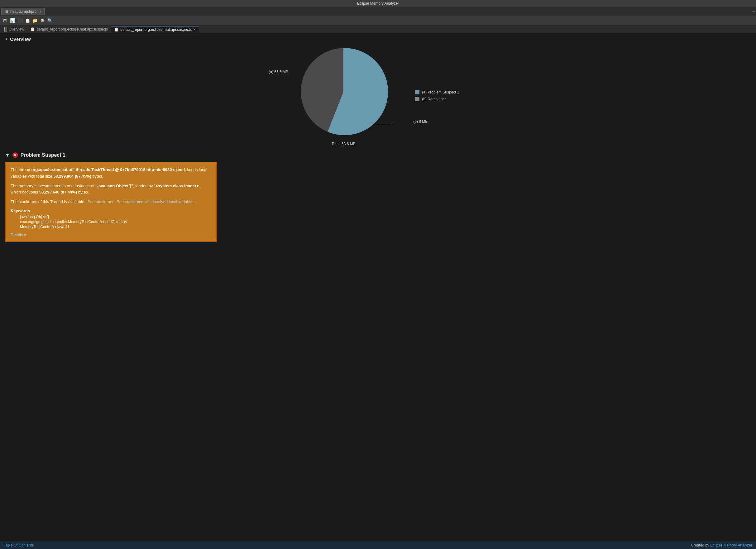 This screenshot has height=549, width=756. I want to click on overview-title: Overview, so click(21, 39).